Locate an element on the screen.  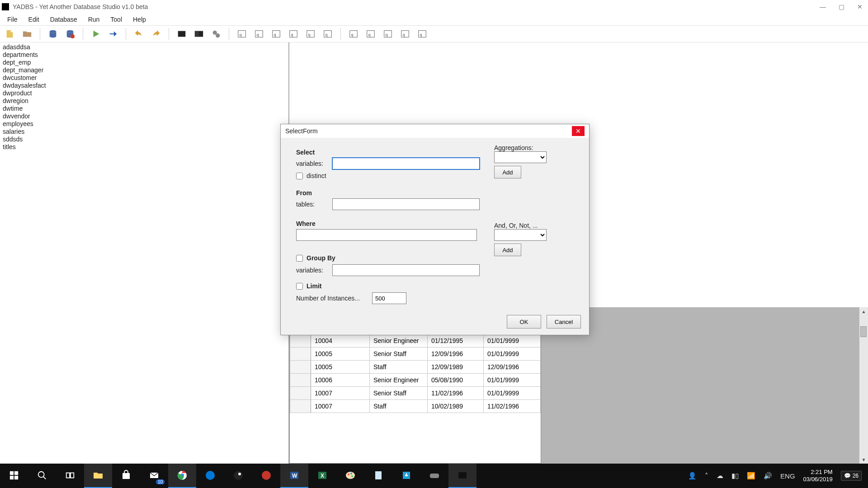
tray-people-icon: 👤 is located at coordinates (693, 476).